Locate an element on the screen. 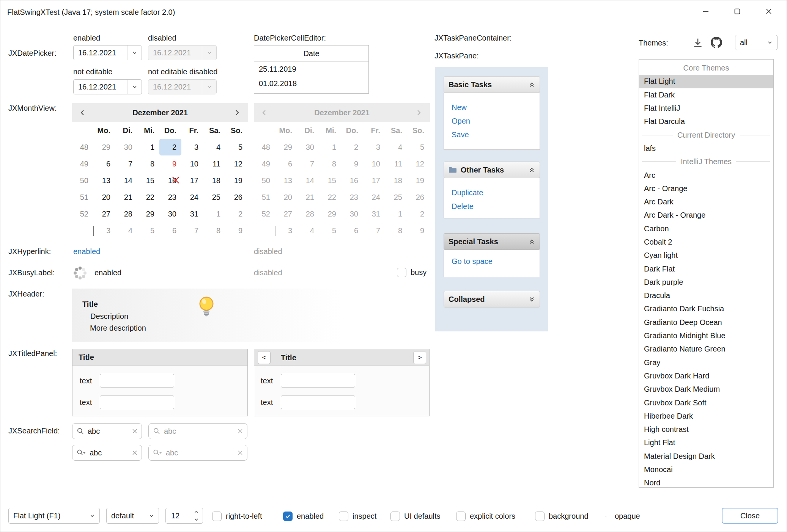 This screenshot has height=532, width=787. search-field-placeholder: abc is located at coordinates (198, 431).